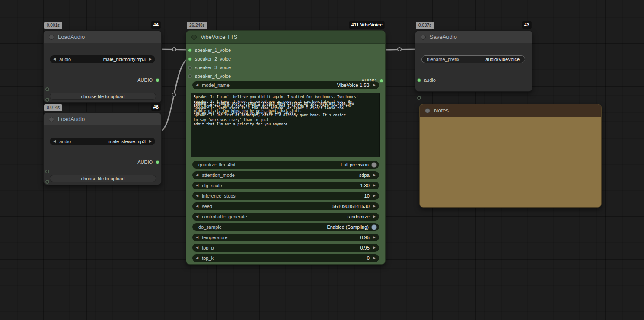 The width and height of the screenshot is (644, 320). What do you see at coordinates (190, 67) in the screenshot?
I see `input-dot-speaker_3_voice` at bounding box center [190, 67].